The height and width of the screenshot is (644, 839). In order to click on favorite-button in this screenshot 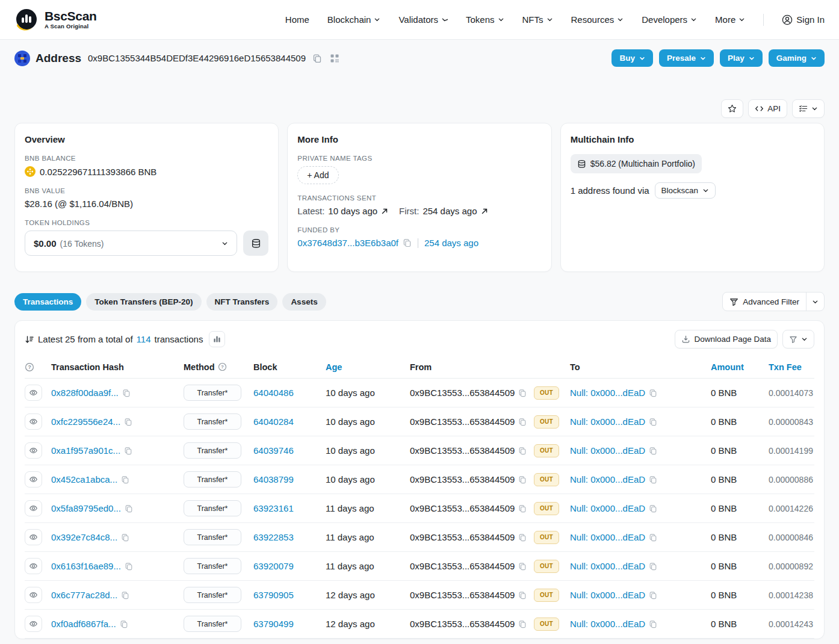, I will do `click(732, 108)`.